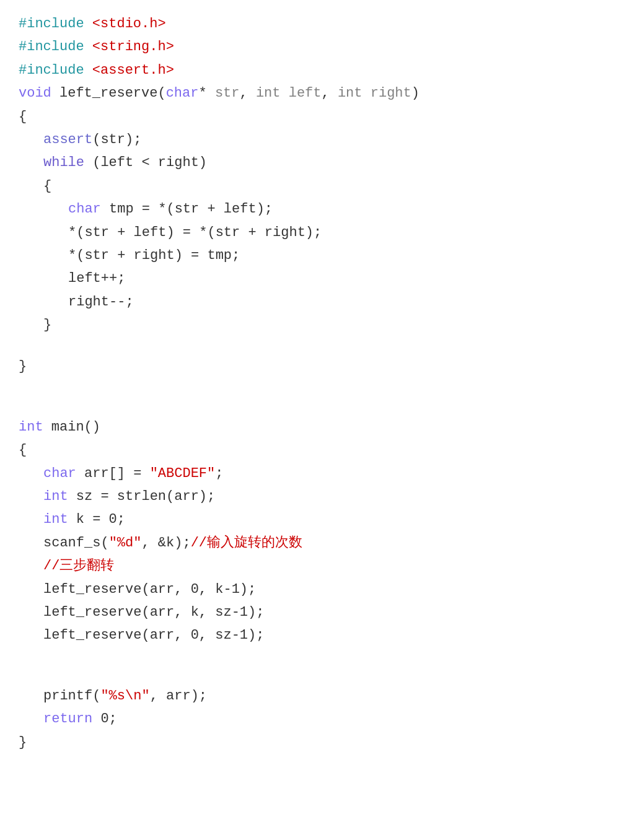 The image size is (624, 840). I want to click on line-8: {, so click(319, 186).